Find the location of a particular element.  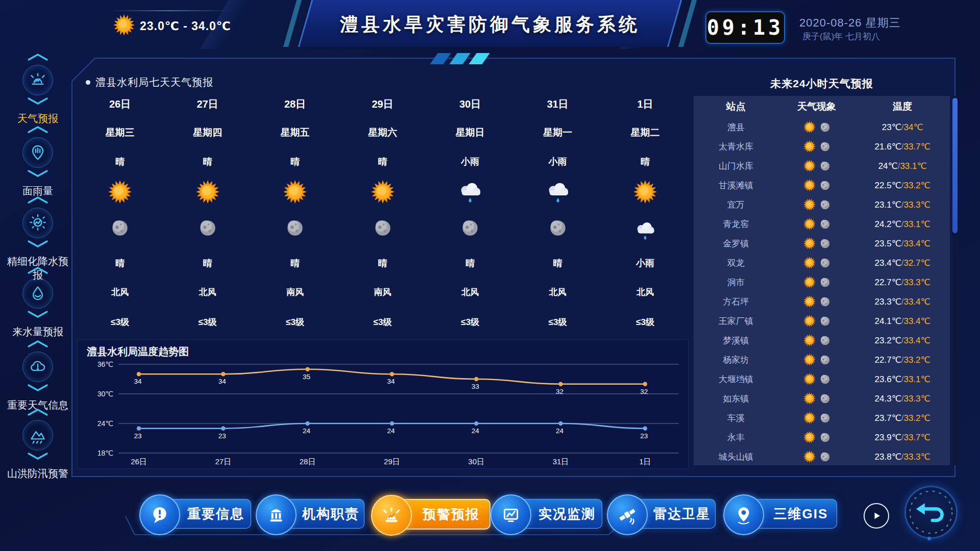

station-row: 梦溪镇23.2℃/33.4℃ is located at coordinates (822, 340).